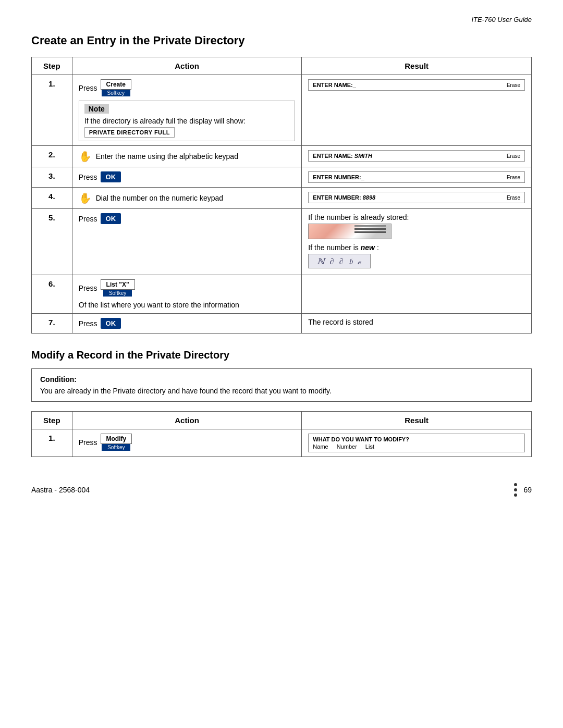 The height and width of the screenshot is (728, 563). I want to click on result-1: ENTER NAME:_ Erase, so click(417, 110).